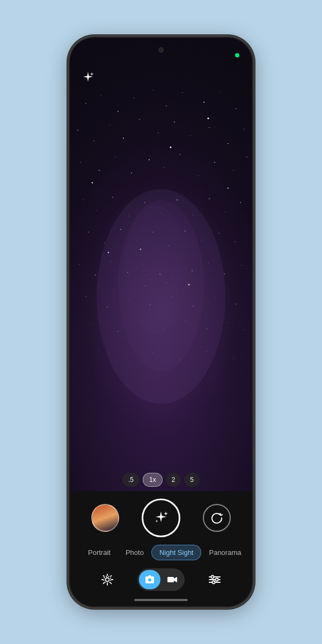  What do you see at coordinates (161, 603) in the screenshot?
I see `home-indicator` at bounding box center [161, 603].